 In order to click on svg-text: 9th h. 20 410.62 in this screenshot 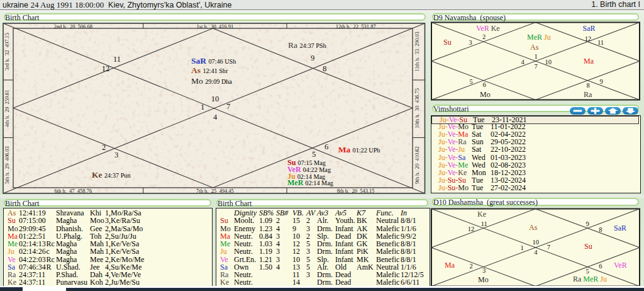, I will do `click(417, 165)`.